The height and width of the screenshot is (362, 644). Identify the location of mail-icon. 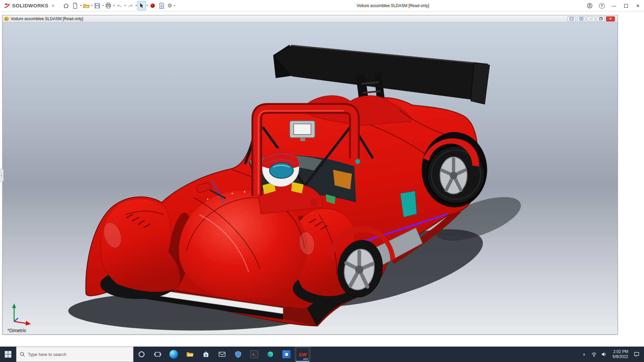
(222, 354).